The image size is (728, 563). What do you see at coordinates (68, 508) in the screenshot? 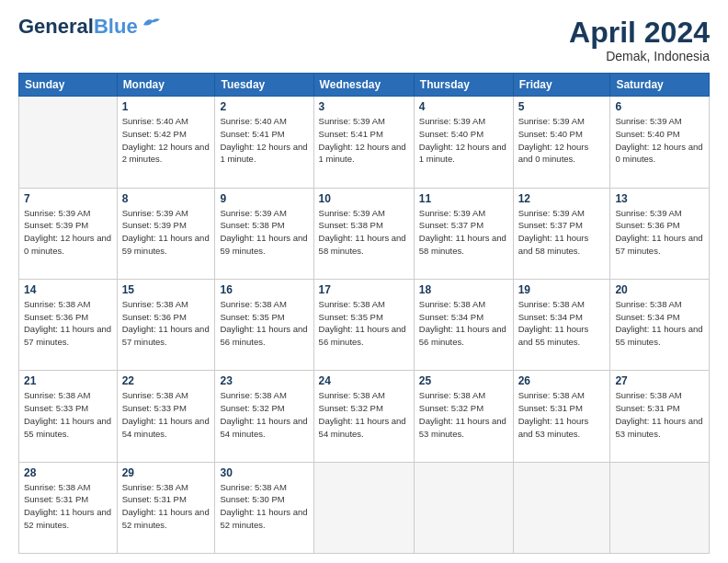
I see `calendar-cell: 28Sunrise: 5:38 AM Sunset: 5:31 PM Dayli…` at bounding box center [68, 508].